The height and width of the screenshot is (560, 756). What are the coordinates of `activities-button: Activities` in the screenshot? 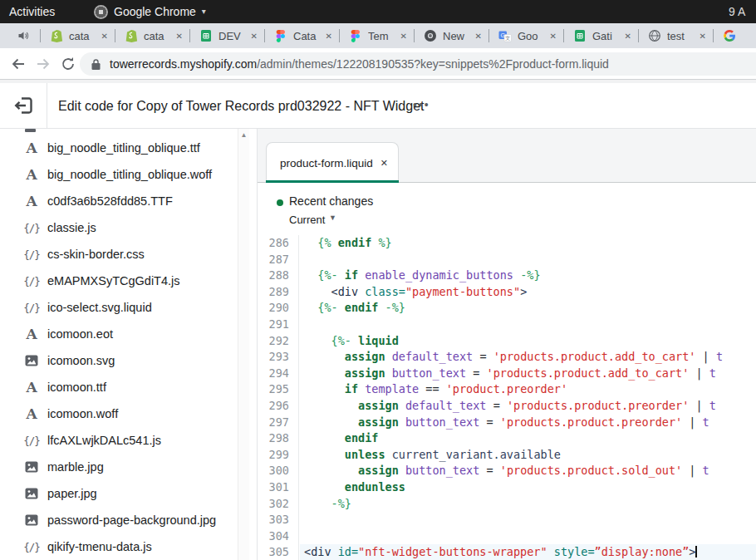 It's located at (32, 12).